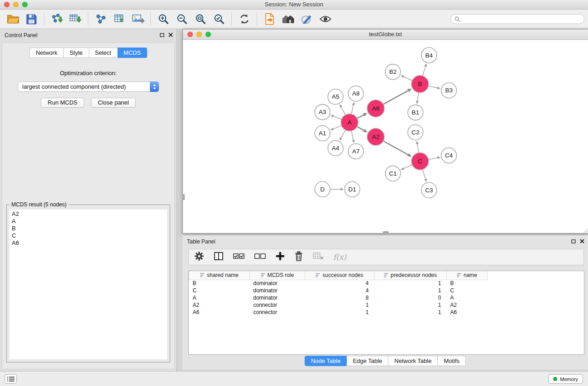 Image resolution: width=588 pixels, height=386 pixels. I want to click on node-table: shared nameMCDS rolesuccessor nodesprede…, so click(387, 313).